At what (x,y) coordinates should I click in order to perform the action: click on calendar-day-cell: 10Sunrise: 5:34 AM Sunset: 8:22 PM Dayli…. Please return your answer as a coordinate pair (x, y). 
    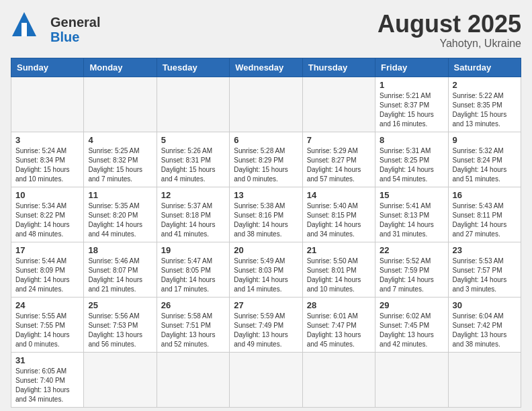
    Looking at the image, I should click on (48, 214).